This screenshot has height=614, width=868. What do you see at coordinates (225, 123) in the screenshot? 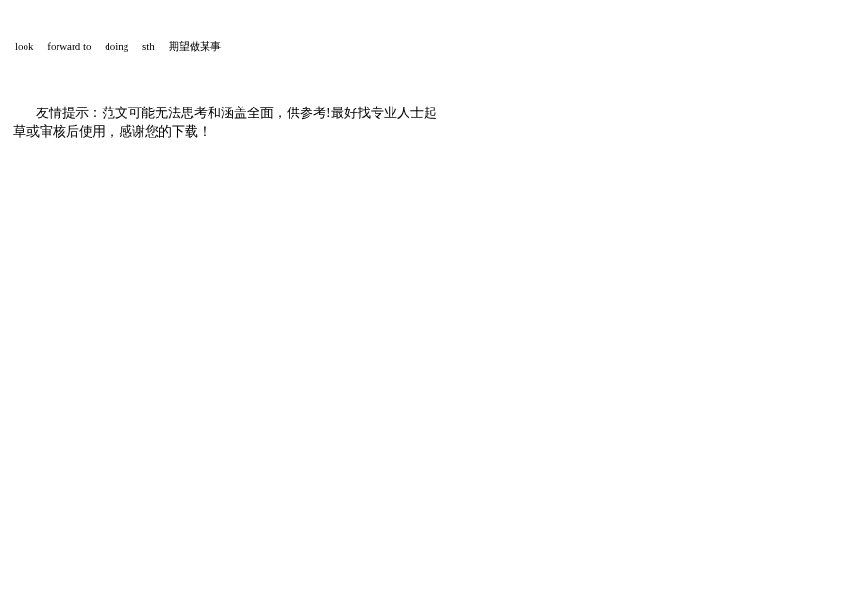
I see `notice-text: 友情提示：范文可能无法思考和涵盖全面，供参考!最好找专业人士起草或审核后使用，感…` at bounding box center [225, 123].